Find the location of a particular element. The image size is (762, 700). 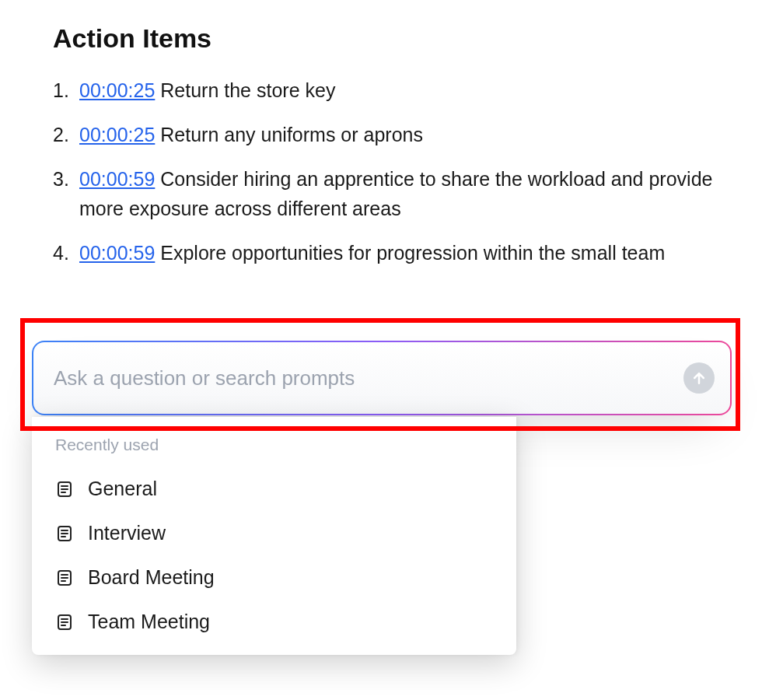

arrow-up-icon is located at coordinates (699, 378).